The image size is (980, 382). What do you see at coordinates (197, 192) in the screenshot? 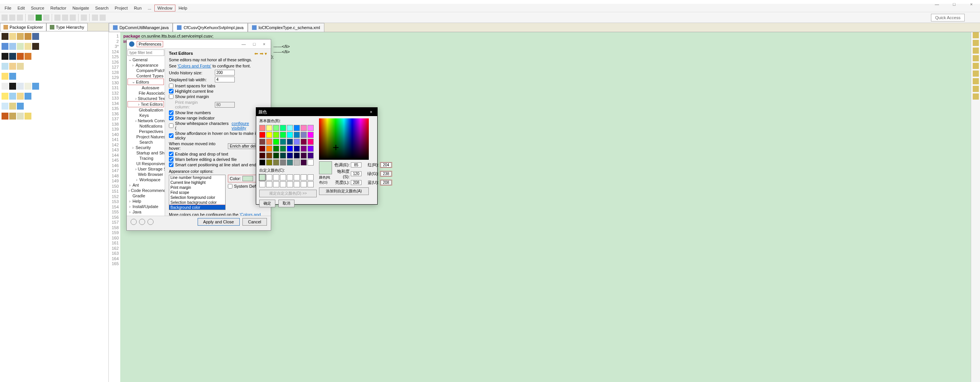
I see `color-options-list: Line number foregroundCurrent line highl…` at bounding box center [197, 192].